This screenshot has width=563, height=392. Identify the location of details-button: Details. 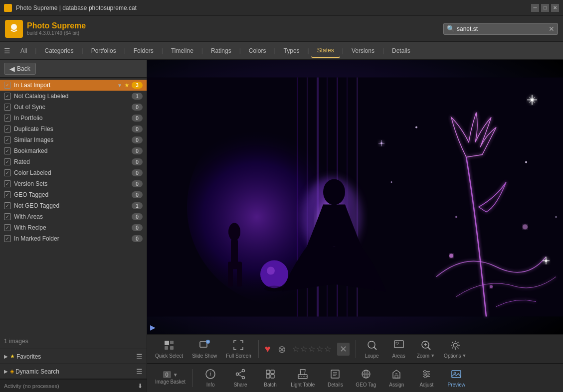
(335, 378).